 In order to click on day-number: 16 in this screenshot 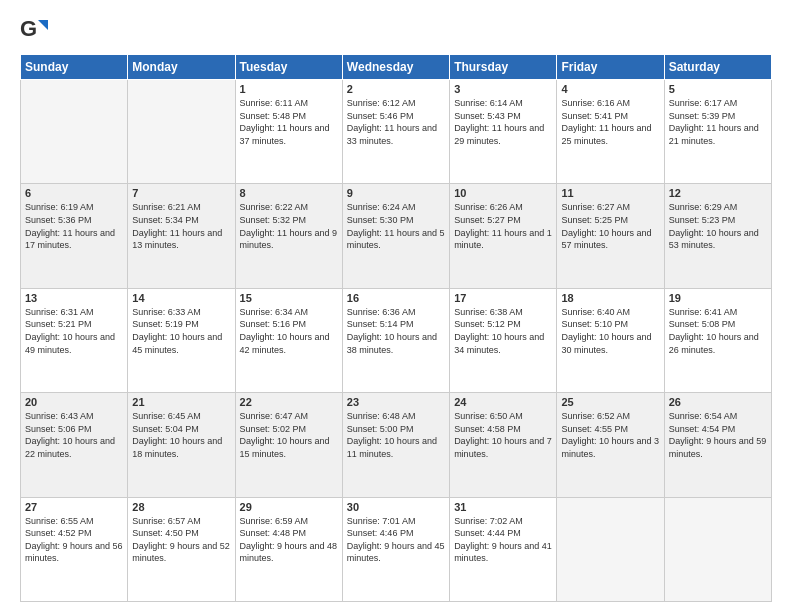, I will do `click(396, 298)`.